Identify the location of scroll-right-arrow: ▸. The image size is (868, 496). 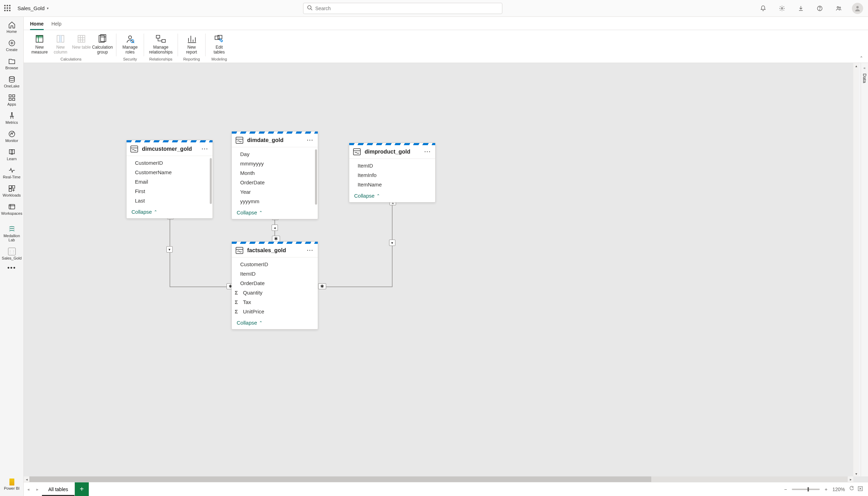
(851, 479).